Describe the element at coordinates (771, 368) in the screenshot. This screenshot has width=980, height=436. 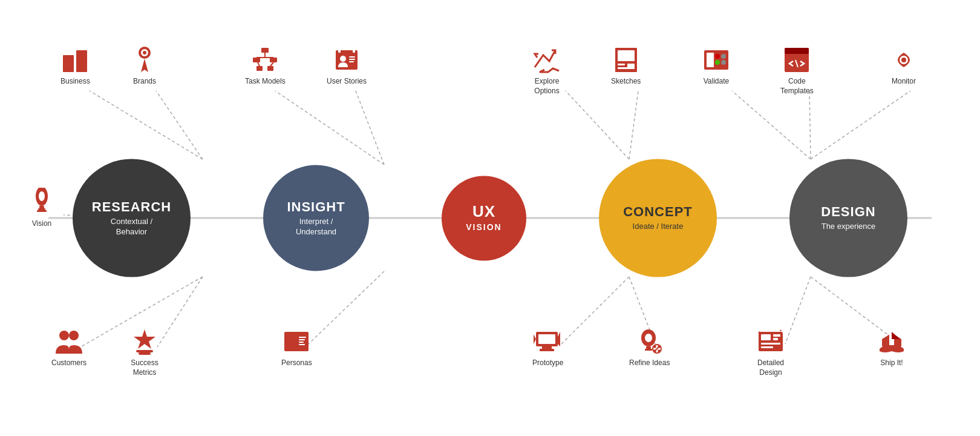
I see `detailed-design-label: DetailedDesign` at that location.